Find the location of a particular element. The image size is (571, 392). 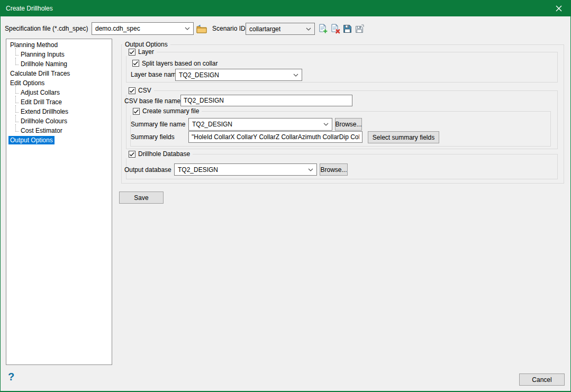

summary-file-name-value: TQ2_DESIGN is located at coordinates (212, 124).